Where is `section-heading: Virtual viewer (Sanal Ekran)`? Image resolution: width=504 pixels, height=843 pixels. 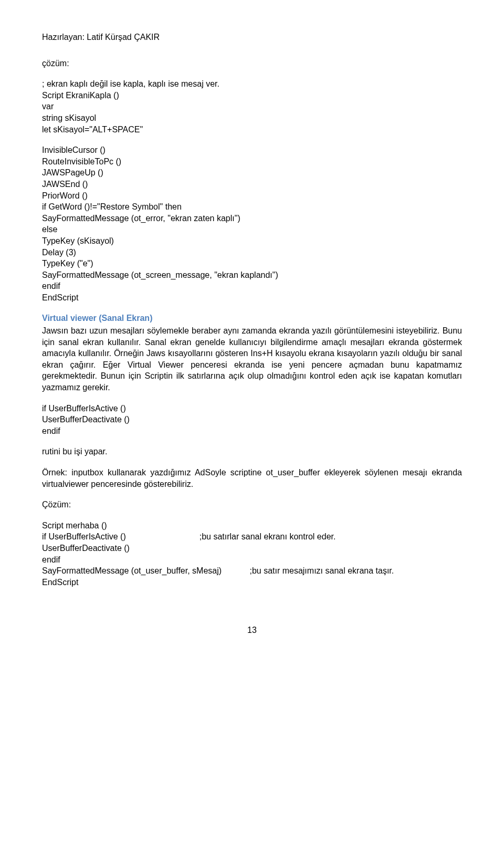
section-heading: Virtual viewer (Sanal Ekran) is located at coordinates (252, 318).